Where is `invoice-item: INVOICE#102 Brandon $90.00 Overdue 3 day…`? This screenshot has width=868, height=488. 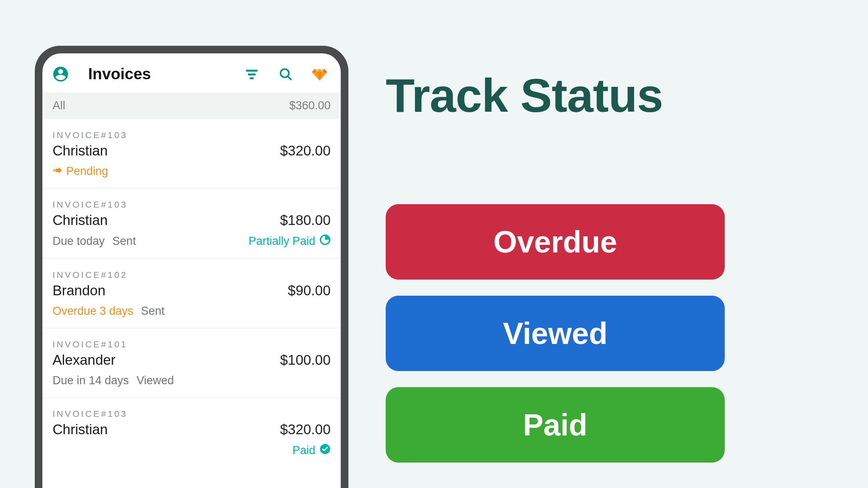
invoice-item: INVOICE#102 Brandon $90.00 Overdue 3 day… is located at coordinates (192, 294).